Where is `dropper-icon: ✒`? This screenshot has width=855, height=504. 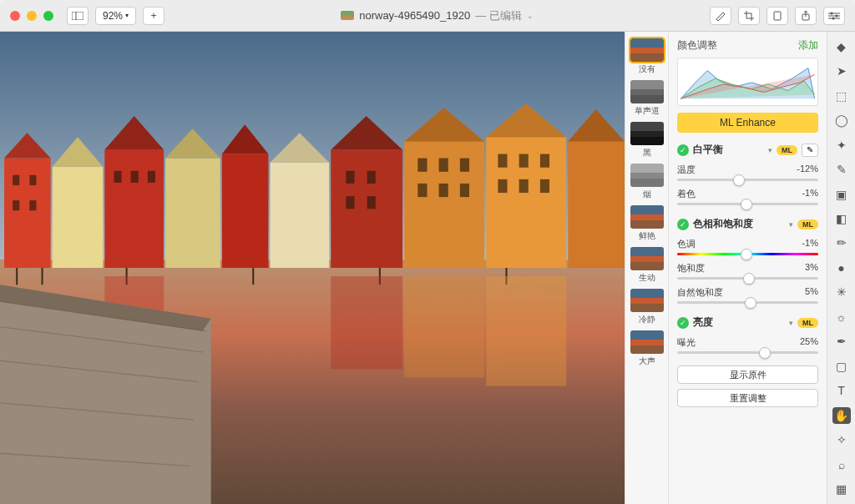
dropper-icon: ✒ is located at coordinates (842, 342).